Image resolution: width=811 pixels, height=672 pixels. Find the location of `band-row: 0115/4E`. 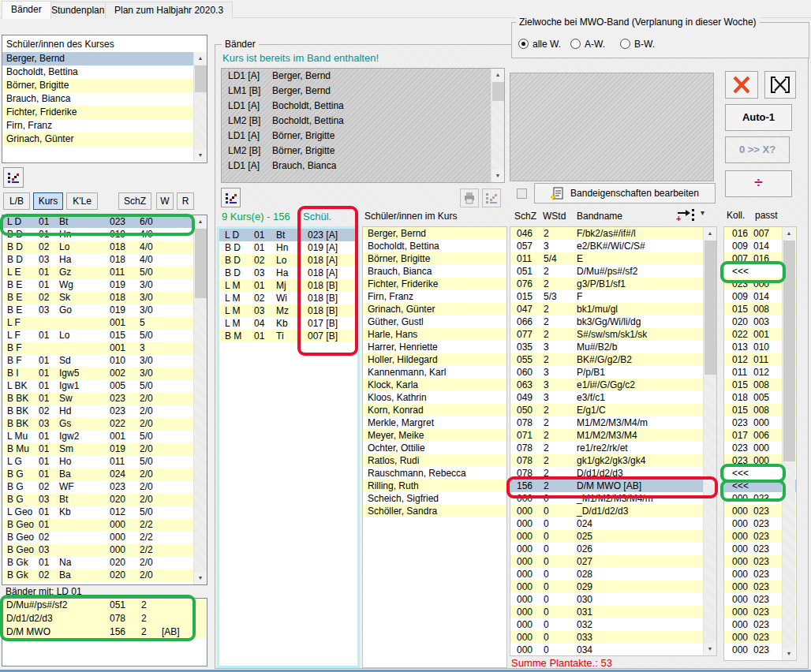

band-row: 0115/4E is located at coordinates (614, 259).